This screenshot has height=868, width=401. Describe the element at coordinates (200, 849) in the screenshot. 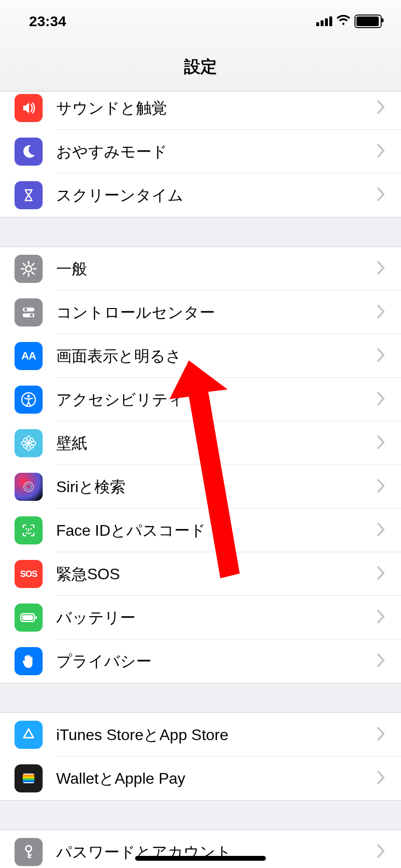

I see `settings-row-passwords: パスワードとアカウント` at that location.